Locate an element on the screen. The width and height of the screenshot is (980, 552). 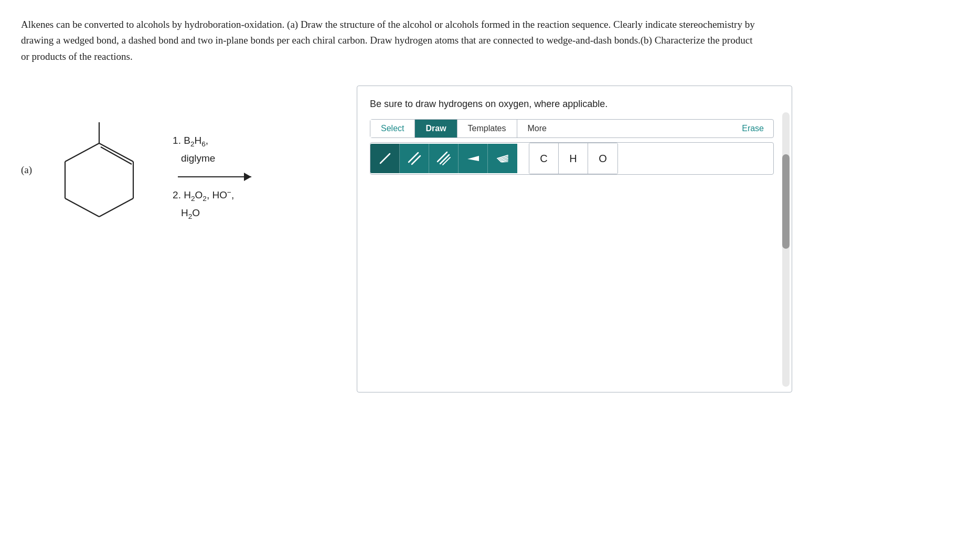
scrollbar-track is located at coordinates (786, 250).